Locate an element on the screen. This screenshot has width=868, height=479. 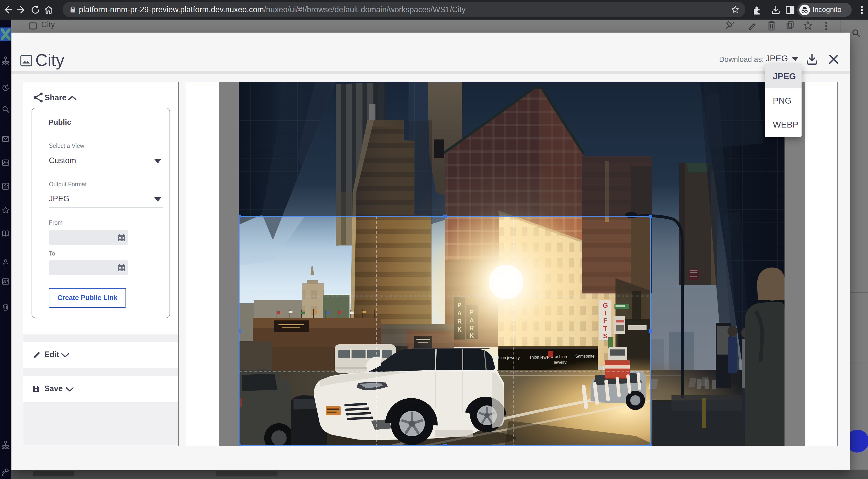
svg-text: G is located at coordinates (605, 305).